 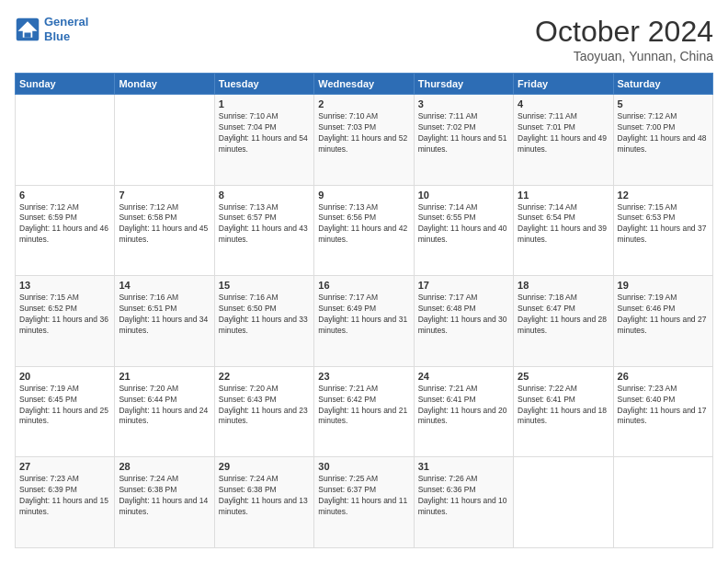 What do you see at coordinates (364, 502) in the screenshot?
I see `calendar-cell: 30Sunrise: 7:25 AMSunset: 6:37 PMDayligh…` at bounding box center [364, 502].